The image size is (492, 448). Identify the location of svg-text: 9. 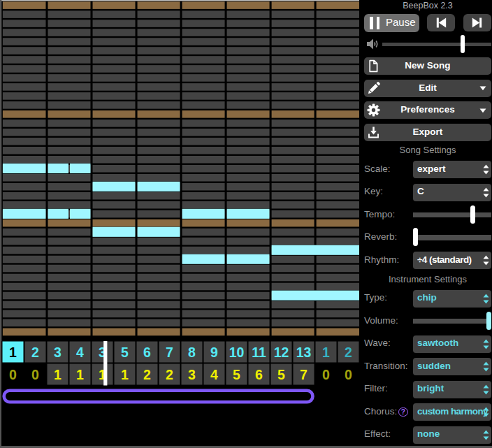
(214, 352).